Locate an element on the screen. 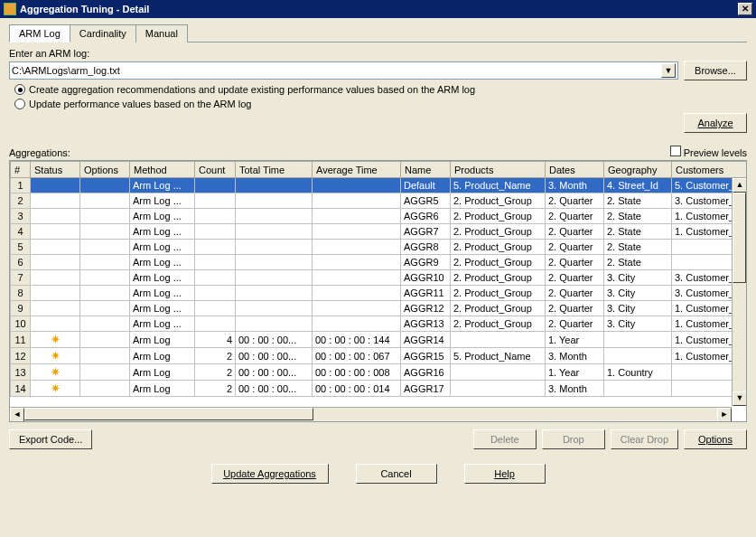 The height and width of the screenshot is (537, 756). help-button: Help is located at coordinates (505, 474).